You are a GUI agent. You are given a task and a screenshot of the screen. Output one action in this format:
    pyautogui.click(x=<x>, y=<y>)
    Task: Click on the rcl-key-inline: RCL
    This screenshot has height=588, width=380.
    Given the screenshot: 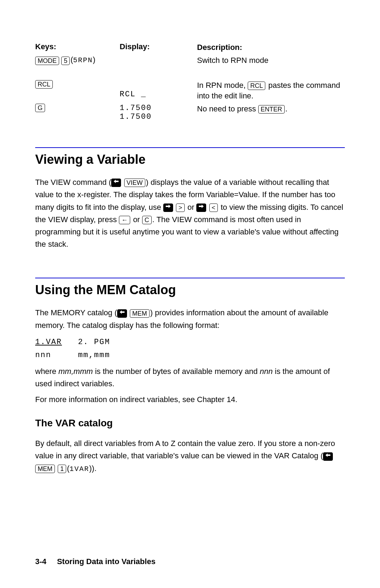 What is the action you would take?
    pyautogui.click(x=256, y=86)
    